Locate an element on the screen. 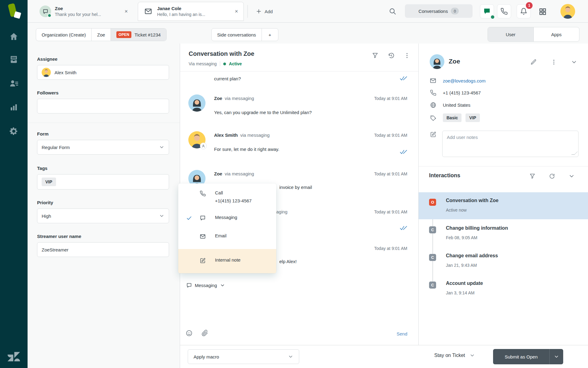 The image size is (588, 368). context-panel-tabs: User Apps is located at coordinates (533, 34).